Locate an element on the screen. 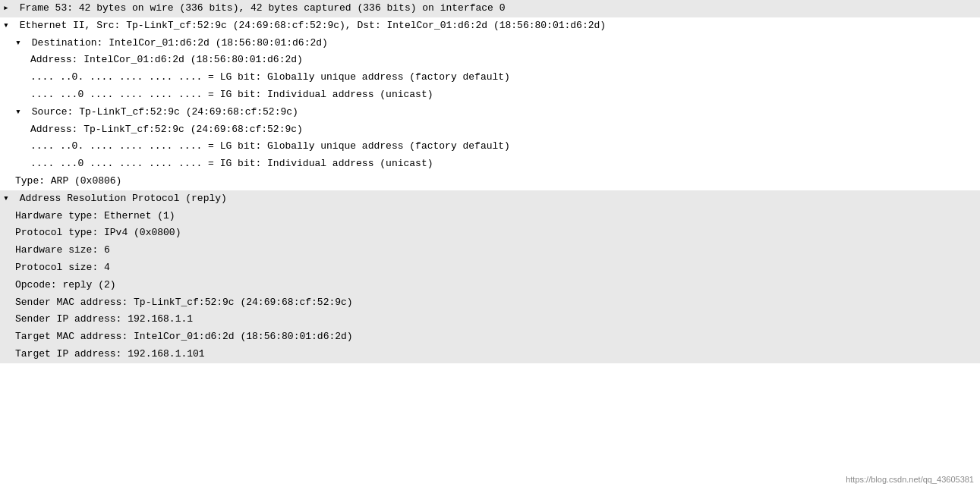  packet-row-target-ip: Target IP address: 192.168.1.101 is located at coordinates (490, 355).